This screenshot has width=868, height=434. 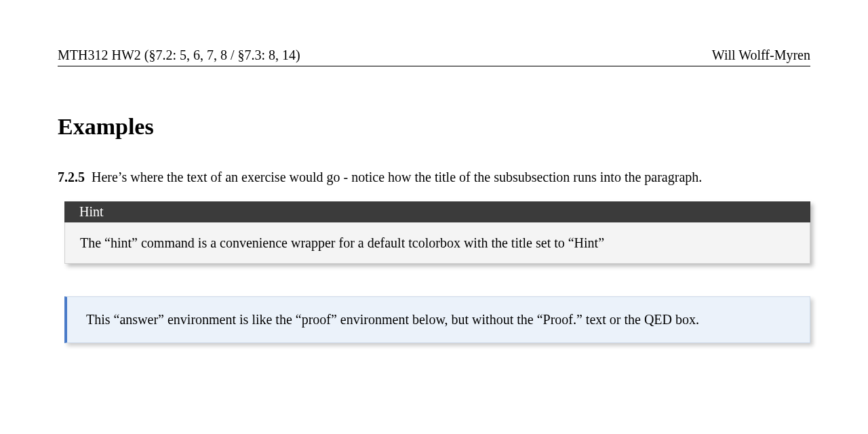 I want to click on header-left: MTH312 HW2 (§7.2: 5, 6, 7, 8 / §7.3: 8, …, so click(x=179, y=56).